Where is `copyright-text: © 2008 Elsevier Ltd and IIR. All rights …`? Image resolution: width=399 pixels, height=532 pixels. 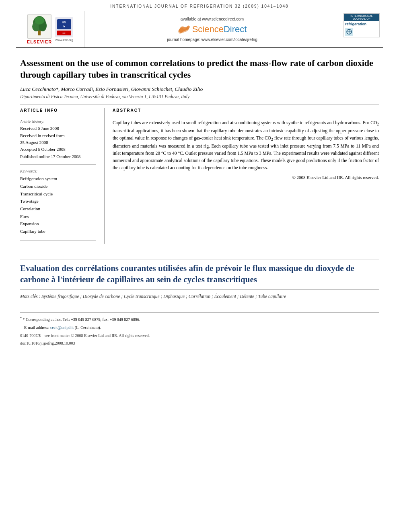 copyright-text: © 2008 Elsevier Ltd and IIR. All rights … is located at coordinates (246, 177).